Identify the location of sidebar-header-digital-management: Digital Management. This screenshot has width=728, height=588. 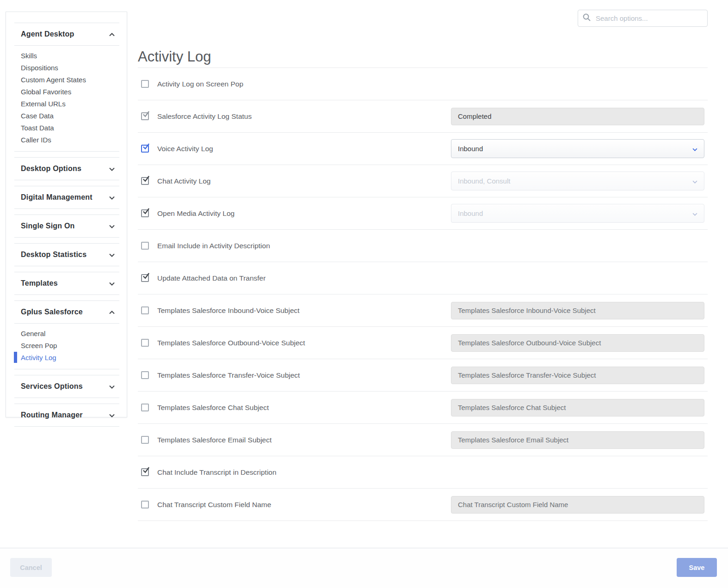
(67, 197).